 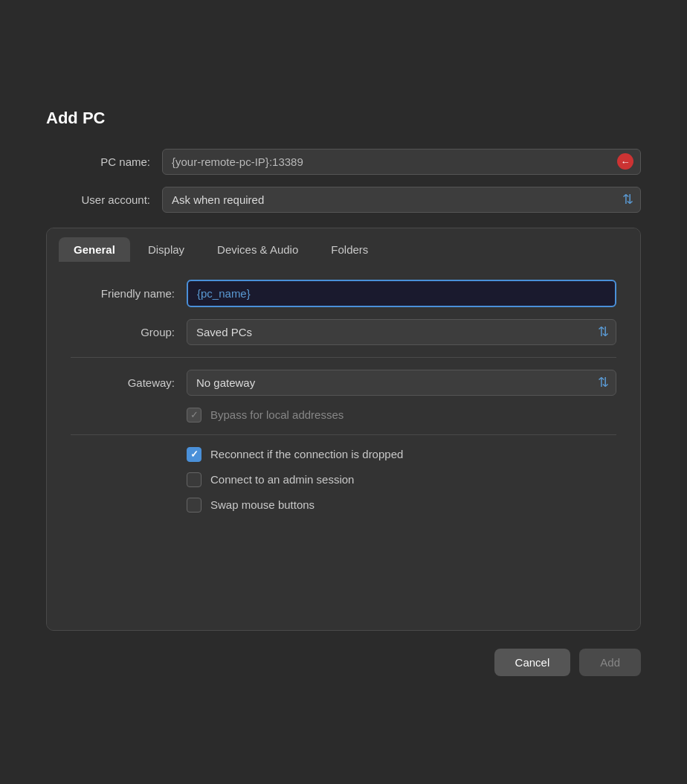 What do you see at coordinates (344, 245) in the screenshot?
I see `tabs-bar: General Display Devices & Audio Folders` at bounding box center [344, 245].